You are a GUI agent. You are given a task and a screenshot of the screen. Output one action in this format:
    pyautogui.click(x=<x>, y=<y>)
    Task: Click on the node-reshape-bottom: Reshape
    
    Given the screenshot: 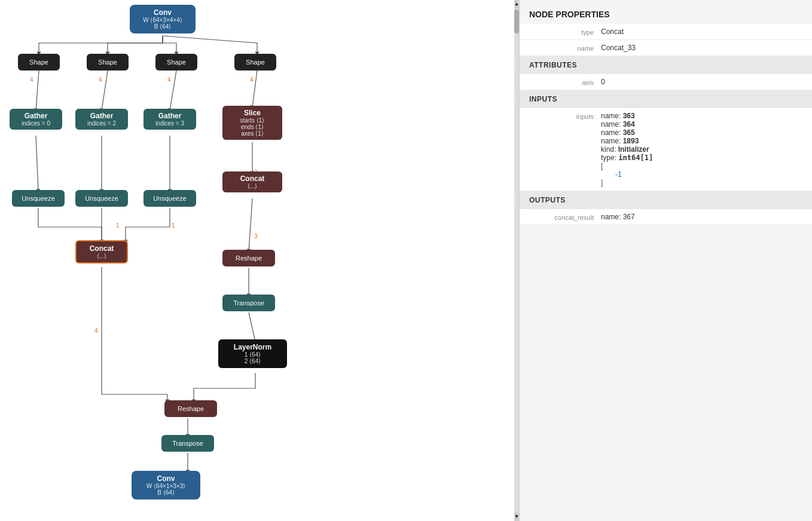 What is the action you would take?
    pyautogui.click(x=191, y=409)
    